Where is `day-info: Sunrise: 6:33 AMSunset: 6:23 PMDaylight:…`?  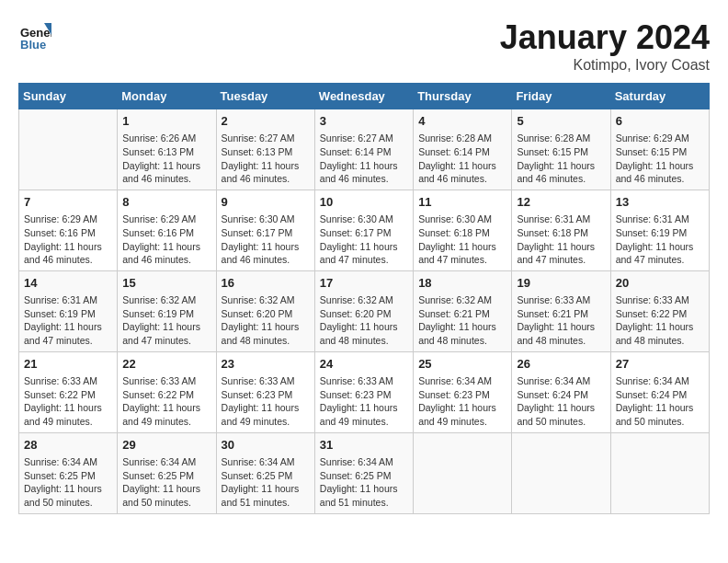
day-info: Sunrise: 6:33 AMSunset: 6:23 PMDaylight:… is located at coordinates (266, 401).